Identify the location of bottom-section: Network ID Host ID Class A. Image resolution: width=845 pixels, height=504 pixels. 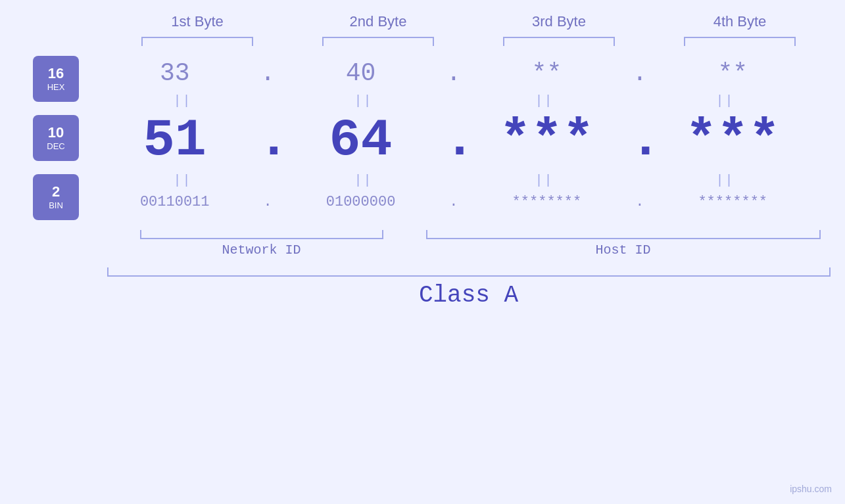
(469, 269).